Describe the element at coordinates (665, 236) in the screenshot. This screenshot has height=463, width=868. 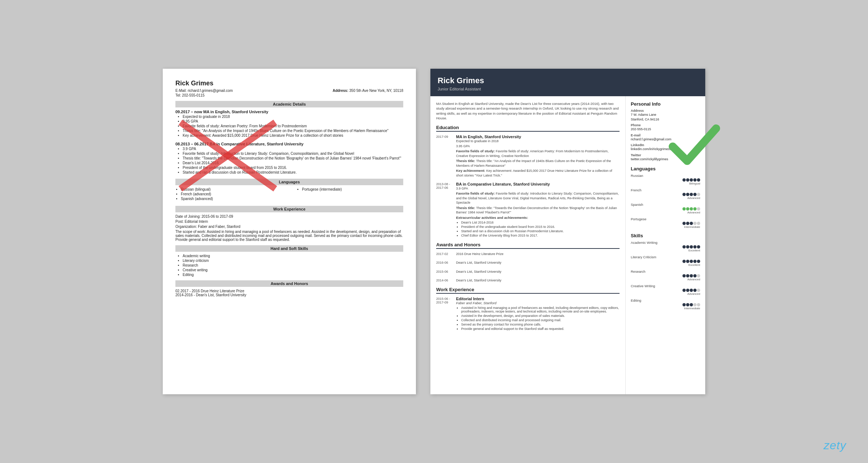
I see `skills-title: Skills` at that location.